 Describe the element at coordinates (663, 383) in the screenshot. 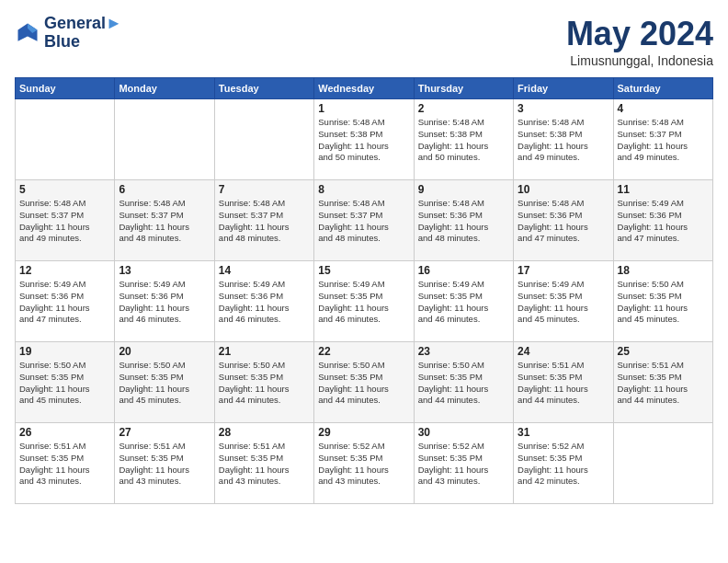

I see `calendar-cell: 25Sunrise: 5:51 AM Sunset: 5:35 PM Dayli…` at that location.